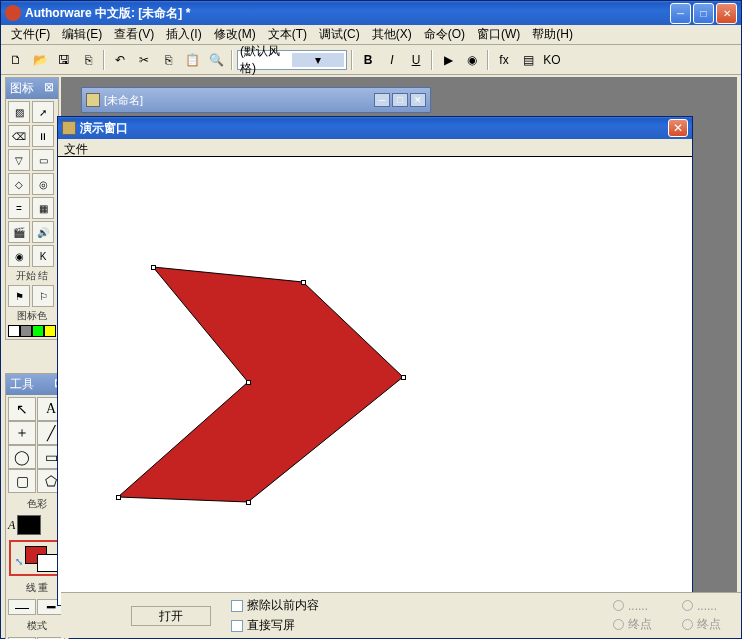 This screenshot has width=742, height=639. I want to click on presentation-close-button: ✕, so click(678, 128).